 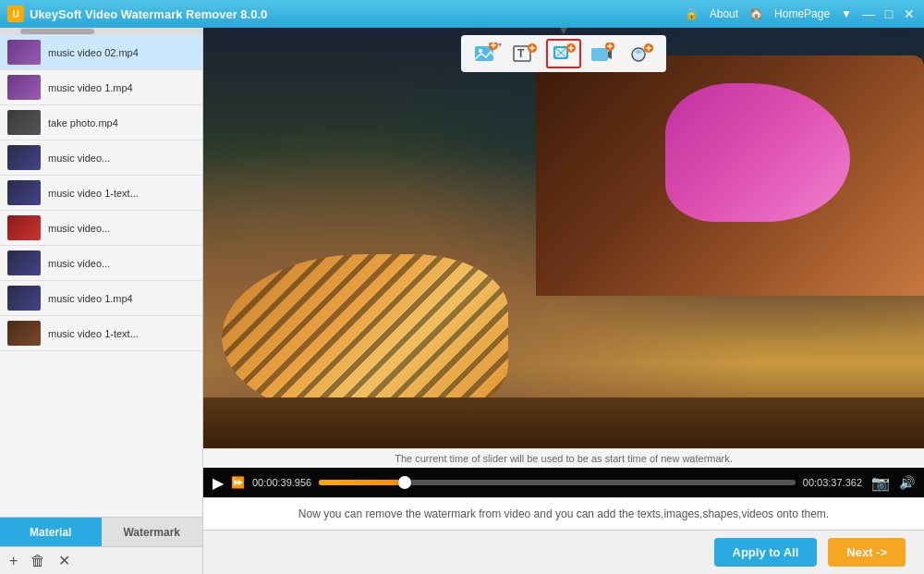 What do you see at coordinates (869, 14) in the screenshot?
I see `minimize-button: —` at bounding box center [869, 14].